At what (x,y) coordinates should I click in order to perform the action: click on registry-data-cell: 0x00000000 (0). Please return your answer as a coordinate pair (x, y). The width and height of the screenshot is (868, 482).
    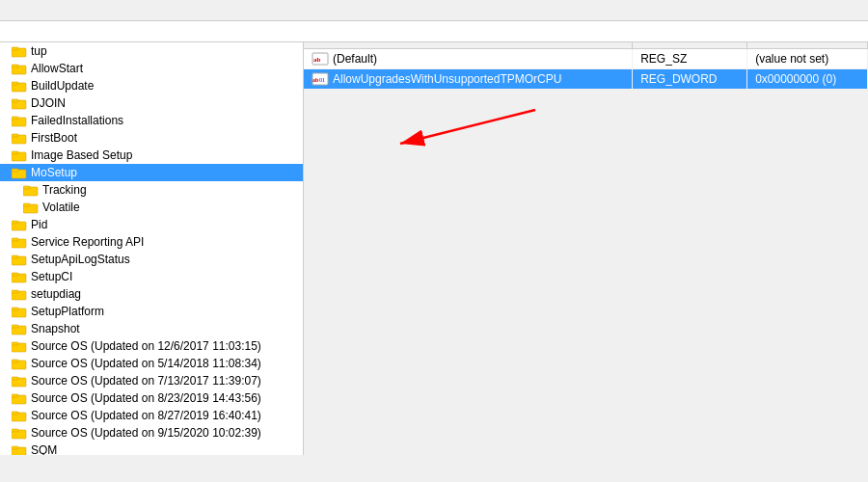
    Looking at the image, I should click on (808, 79).